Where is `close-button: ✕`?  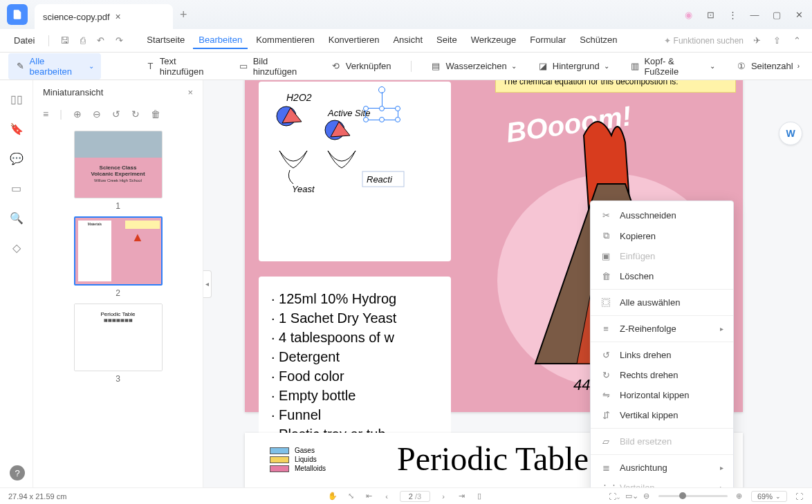 close-button: ✕ is located at coordinates (799, 15).